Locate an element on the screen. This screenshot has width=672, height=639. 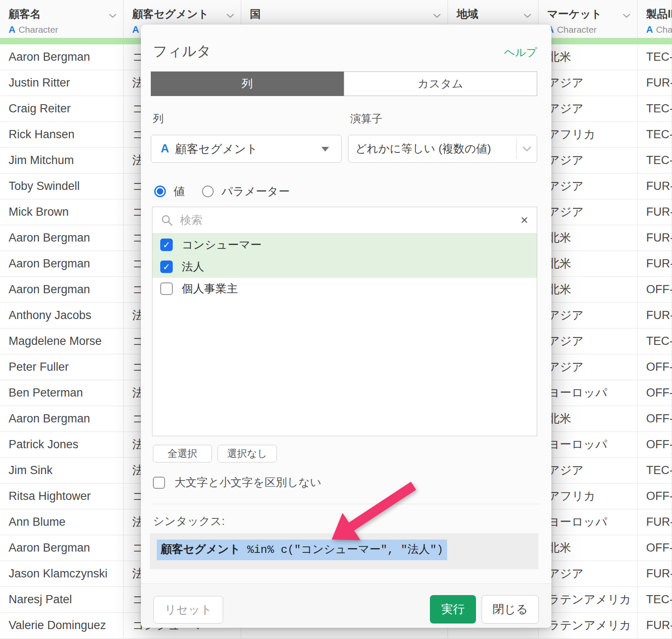
cell-market: ヨーロッパ is located at coordinates (588, 393).